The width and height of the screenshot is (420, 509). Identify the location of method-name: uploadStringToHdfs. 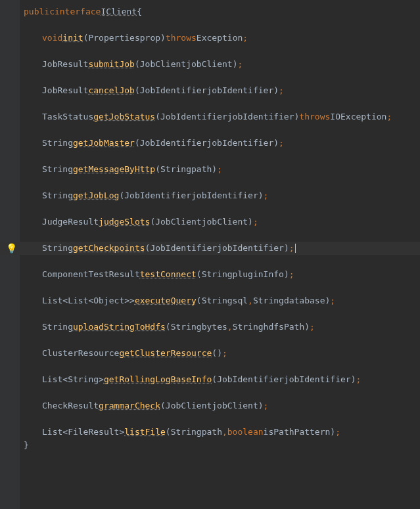
(120, 327).